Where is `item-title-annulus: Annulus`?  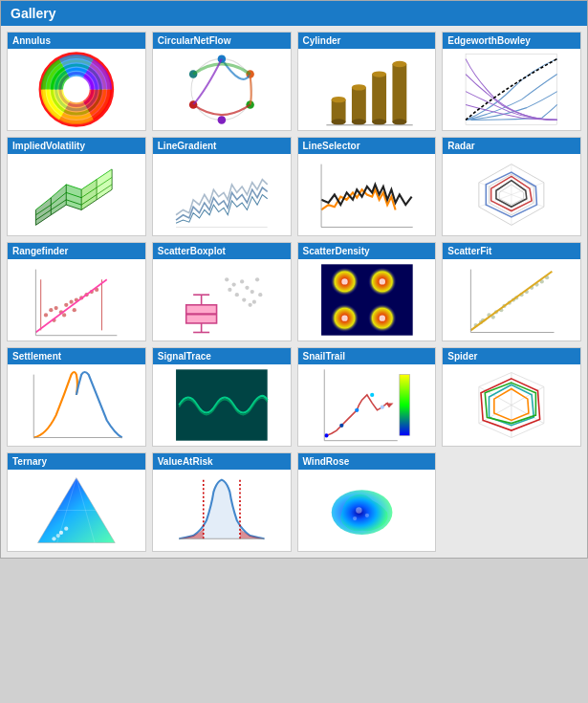
item-title-annulus: Annulus is located at coordinates (76, 40).